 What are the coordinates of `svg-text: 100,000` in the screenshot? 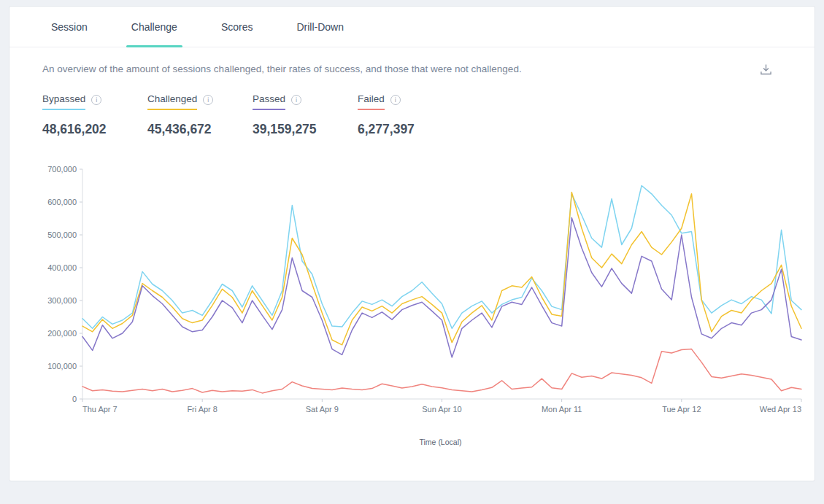 It's located at (62, 366).